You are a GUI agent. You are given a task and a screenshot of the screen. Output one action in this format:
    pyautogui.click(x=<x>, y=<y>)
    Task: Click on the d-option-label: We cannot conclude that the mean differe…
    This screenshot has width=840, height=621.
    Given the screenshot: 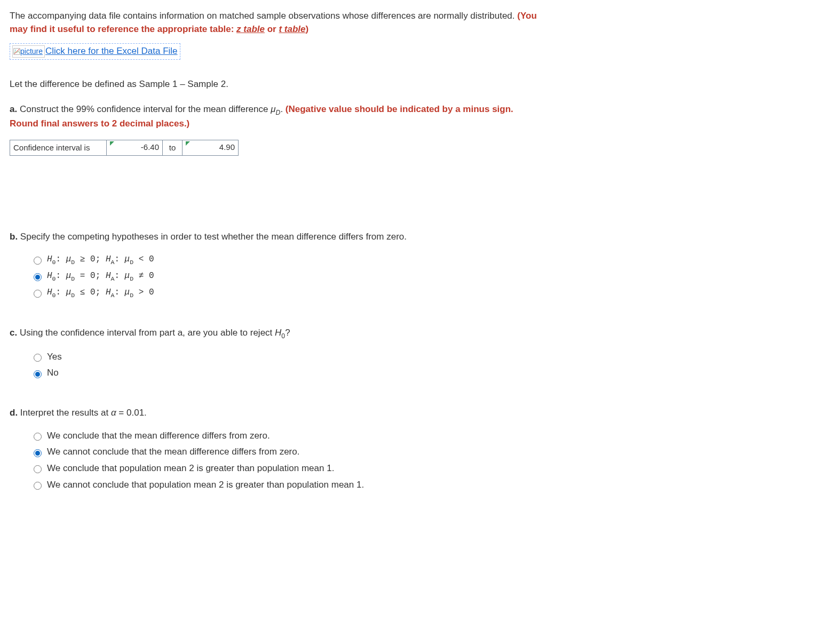 What is the action you would take?
    pyautogui.click(x=173, y=452)
    